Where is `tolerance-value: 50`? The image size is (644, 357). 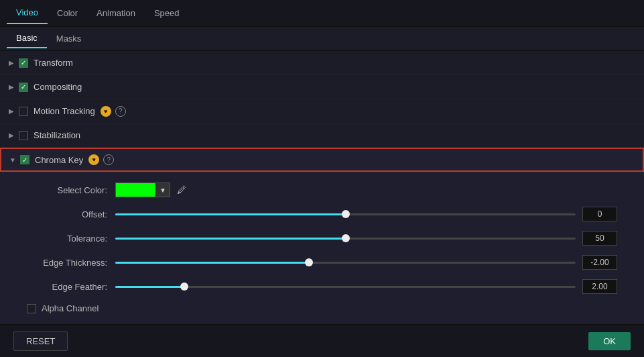
tolerance-value: 50 is located at coordinates (600, 238).